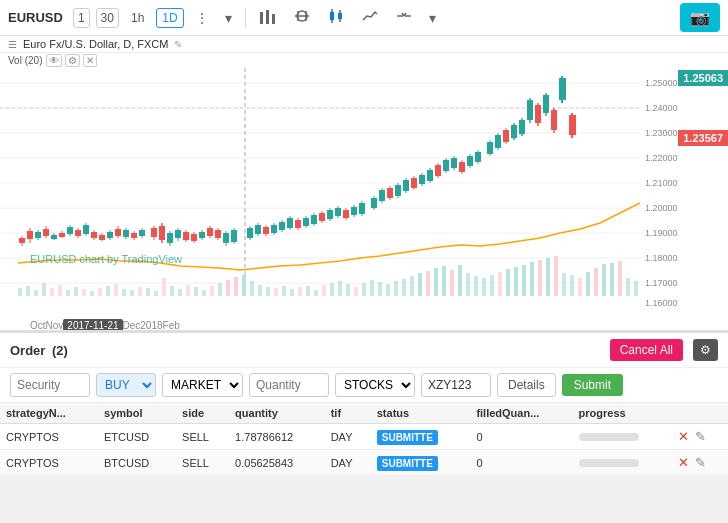 The height and width of the screenshot is (523, 728). Describe the element at coordinates (302, 18) in the screenshot. I see `scale-icon` at that location.